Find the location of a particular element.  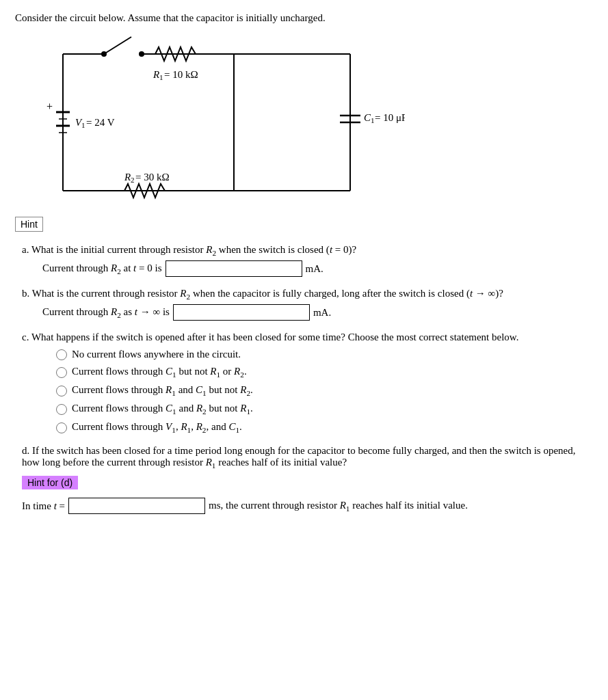

current-prefix-b: Current through R2 as t → ∞ is is located at coordinates (106, 313).